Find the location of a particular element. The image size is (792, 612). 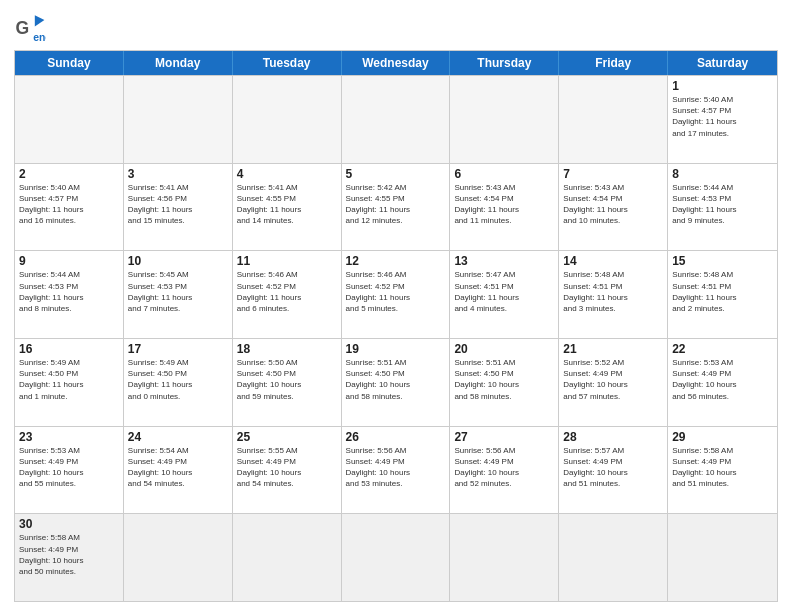

calendar-cell: 18Sunrise: 5:50 AM Sunset: 4:50 PM Dayli… is located at coordinates (288, 382).